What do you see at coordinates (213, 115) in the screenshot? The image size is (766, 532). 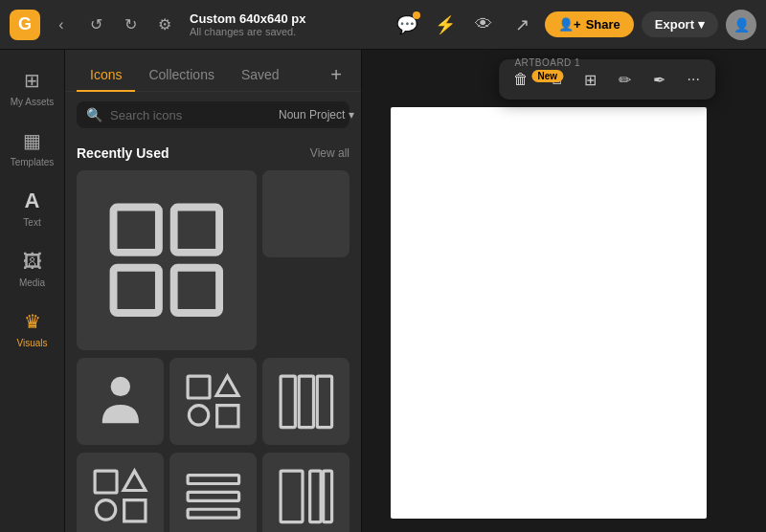 I see `search-bar: 🔍 Noun Project ▾` at bounding box center [213, 115].